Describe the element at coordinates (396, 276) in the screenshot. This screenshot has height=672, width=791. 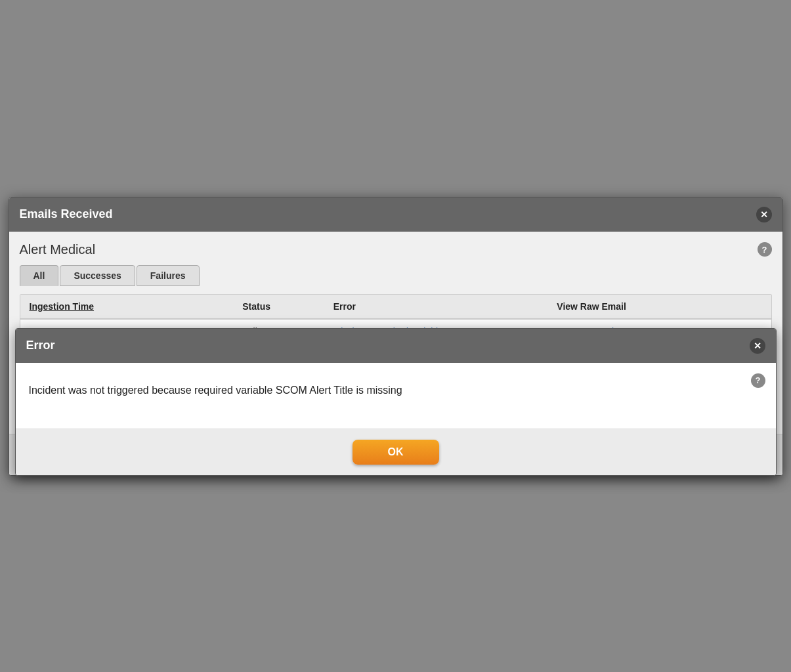
I see `tabs-container: All Successes Failures` at that location.